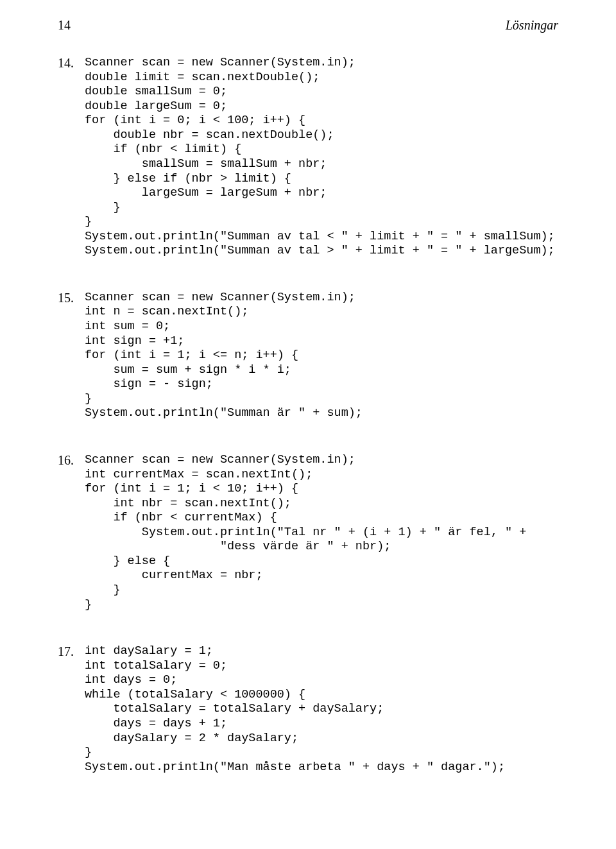 The width and height of the screenshot is (616, 849). I want to click on page-header: 14 Lösningar, so click(308, 26).